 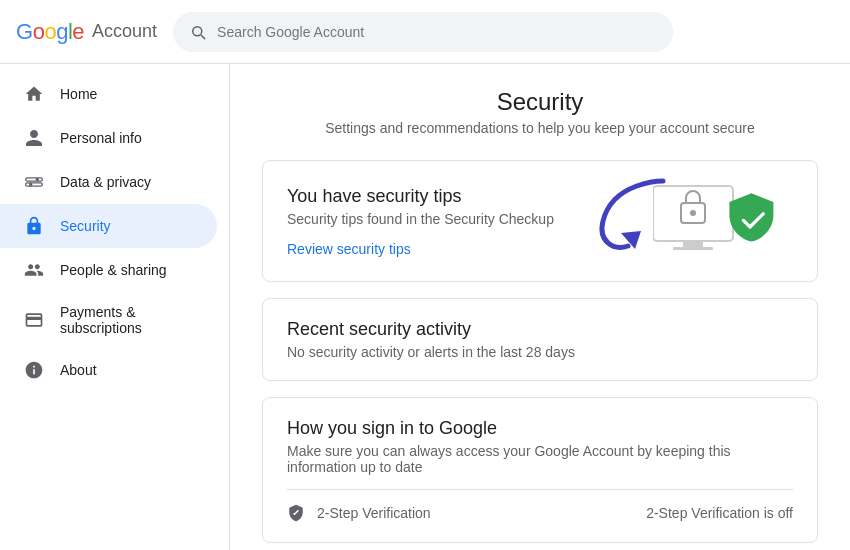 I want to click on security-tips-title: You have security tips, so click(x=420, y=196).